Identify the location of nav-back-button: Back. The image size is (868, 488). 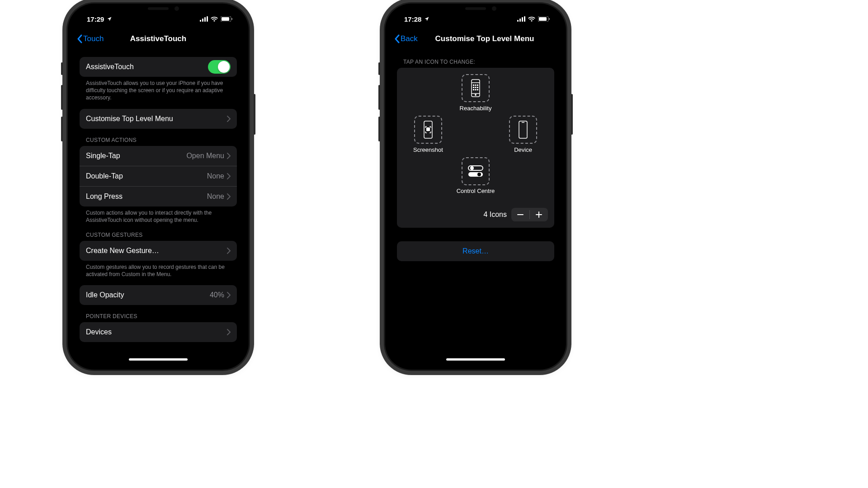
(404, 39).